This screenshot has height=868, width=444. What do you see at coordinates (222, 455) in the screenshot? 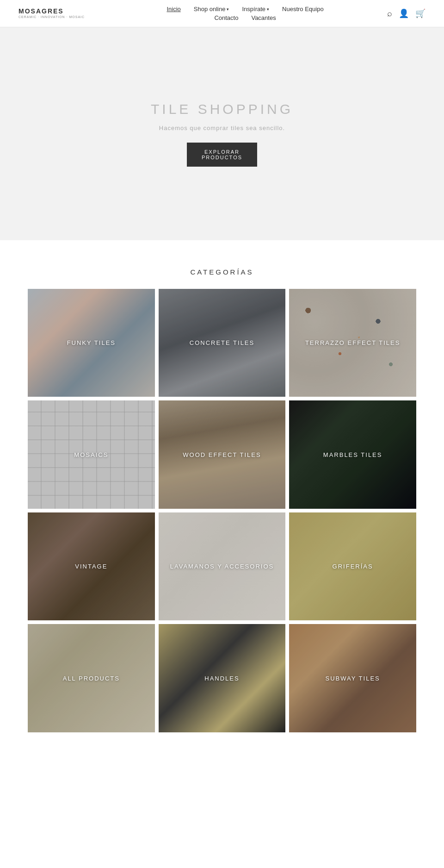
I see `category-label-wood: WOOD EFFECT TILES` at bounding box center [222, 455].